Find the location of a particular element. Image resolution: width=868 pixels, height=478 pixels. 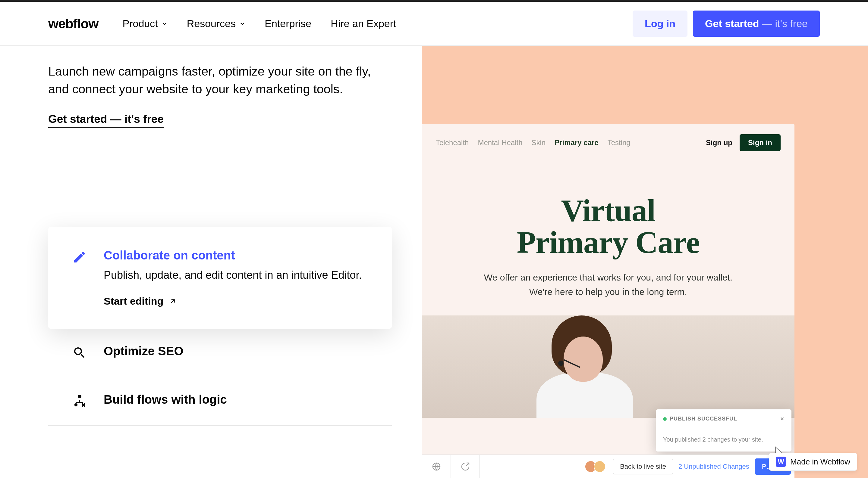

inline-get-started-link: Get started — it's free is located at coordinates (106, 120).